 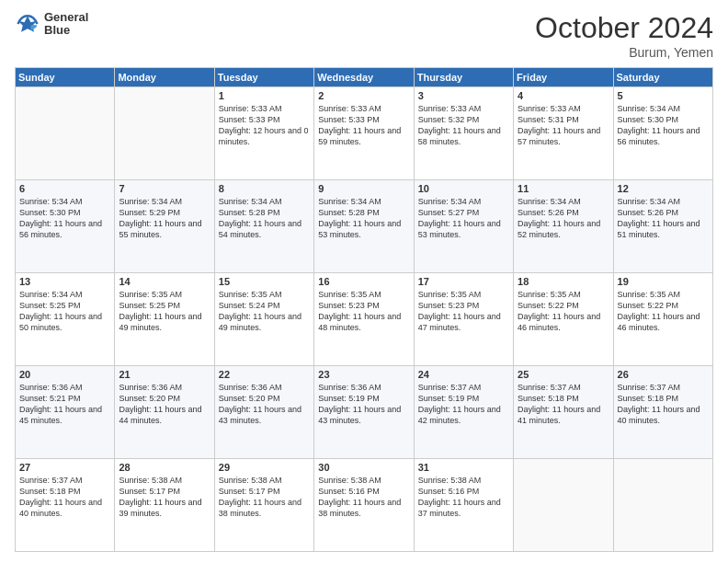 I want to click on calendar-cell: 24Sunrise: 5:37 AMSunset: 5:19 PMDayligh…, so click(x=463, y=412).